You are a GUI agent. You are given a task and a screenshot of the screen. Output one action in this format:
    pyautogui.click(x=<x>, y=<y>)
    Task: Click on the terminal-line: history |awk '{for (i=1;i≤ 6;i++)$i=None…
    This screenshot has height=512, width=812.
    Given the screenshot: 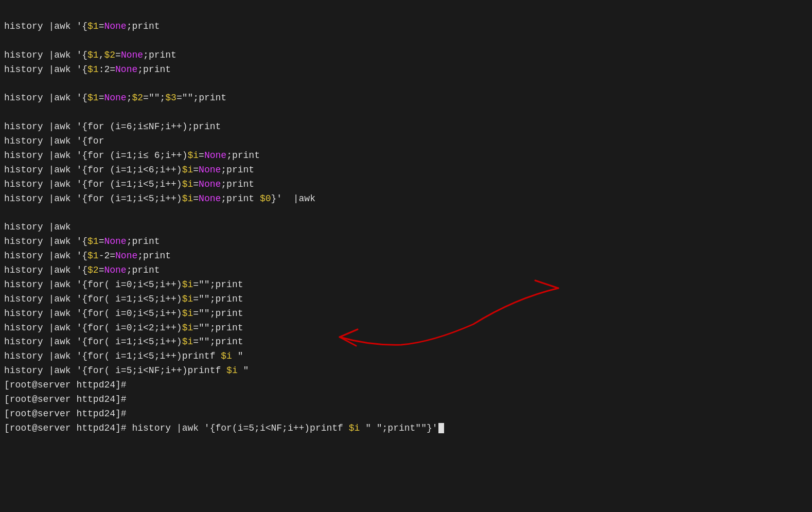 What is the action you would take?
    pyautogui.click(x=406, y=156)
    